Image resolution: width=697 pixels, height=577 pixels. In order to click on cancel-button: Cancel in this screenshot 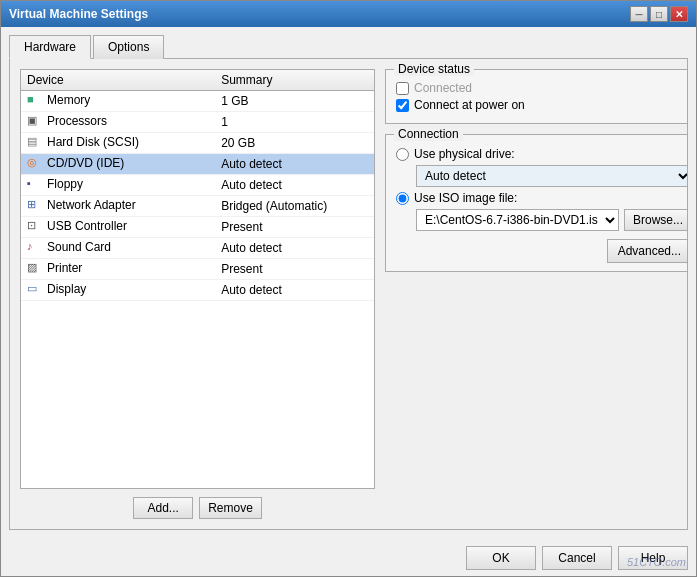, I will do `click(577, 558)`.